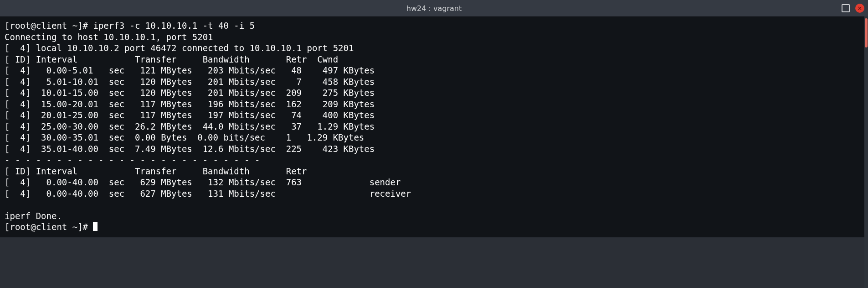 This screenshot has height=288, width=868. I want to click on done-line: iperf Done., so click(33, 216).